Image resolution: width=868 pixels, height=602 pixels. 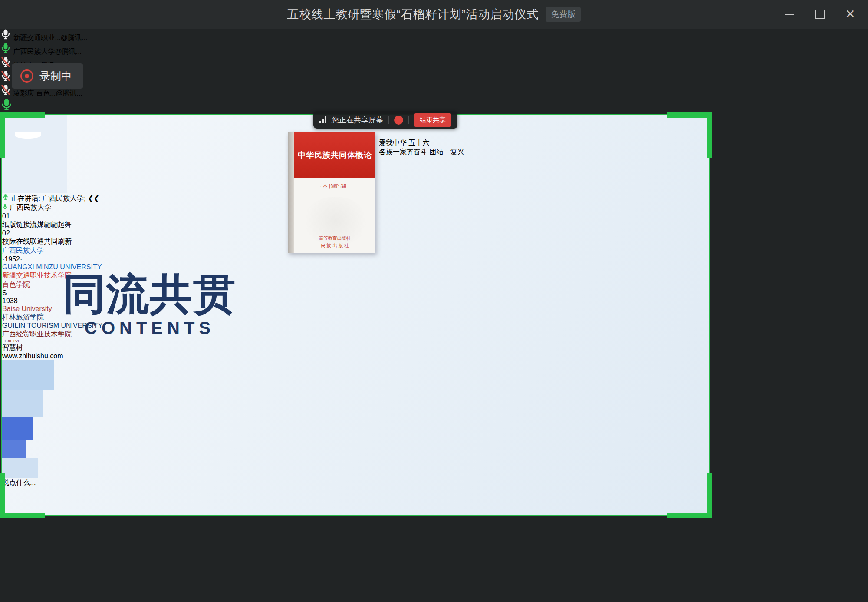 What do you see at coordinates (356, 356) in the screenshot?
I see `zhihuishu-url: www.zhihuishu.com` at bounding box center [356, 356].